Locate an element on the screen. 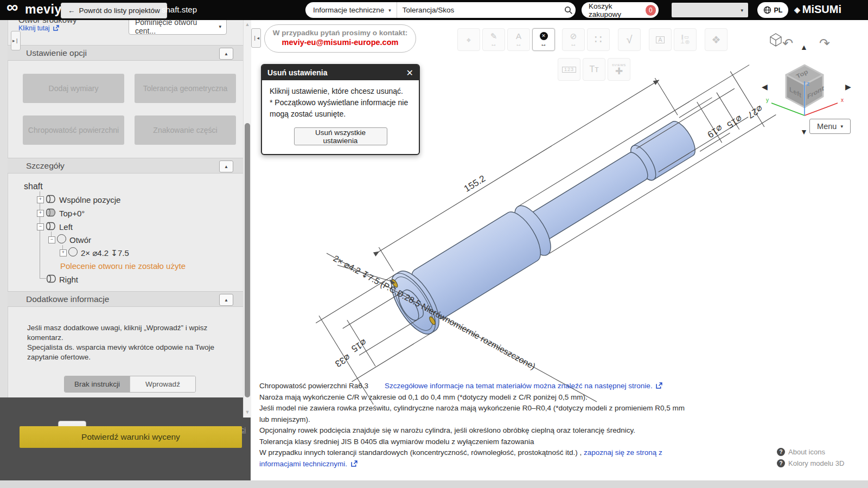 This screenshot has width=868, height=488. cart-button: Koszyk zakupowy 0 is located at coordinates (620, 10).